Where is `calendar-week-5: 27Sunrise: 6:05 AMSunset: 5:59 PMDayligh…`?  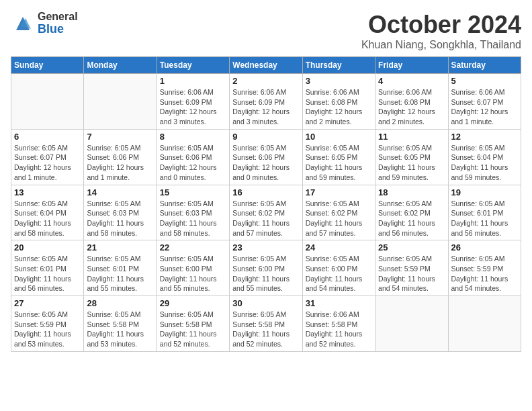 calendar-week-5: 27Sunrise: 6:05 AMSunset: 5:59 PMDayligh… is located at coordinates (266, 324).